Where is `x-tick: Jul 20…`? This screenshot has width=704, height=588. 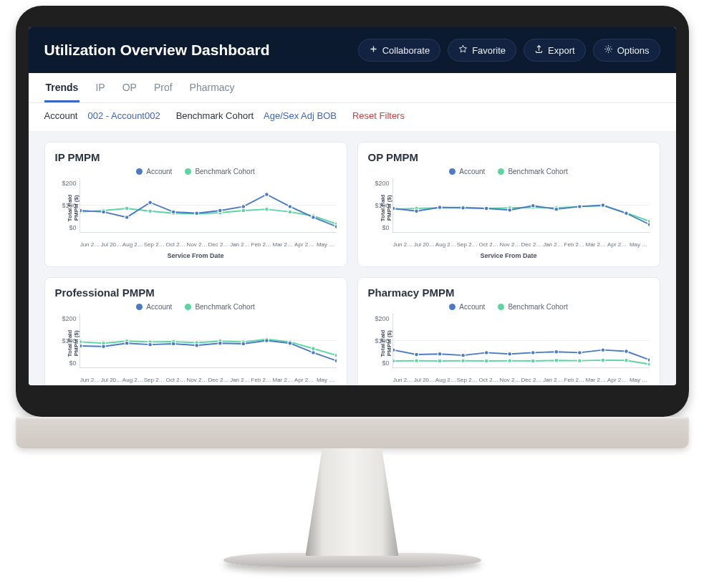
x-tick: Jul 20… is located at coordinates (424, 380).